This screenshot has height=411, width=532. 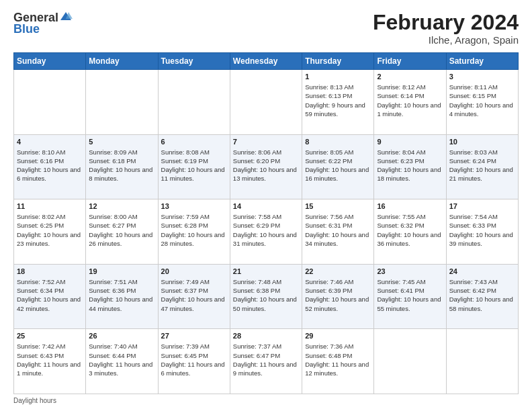 What do you see at coordinates (194, 360) in the screenshot?
I see `day-info: Sunrise: 7:39 AMSunset: 6:45 PMDaylight:…` at bounding box center [194, 360].